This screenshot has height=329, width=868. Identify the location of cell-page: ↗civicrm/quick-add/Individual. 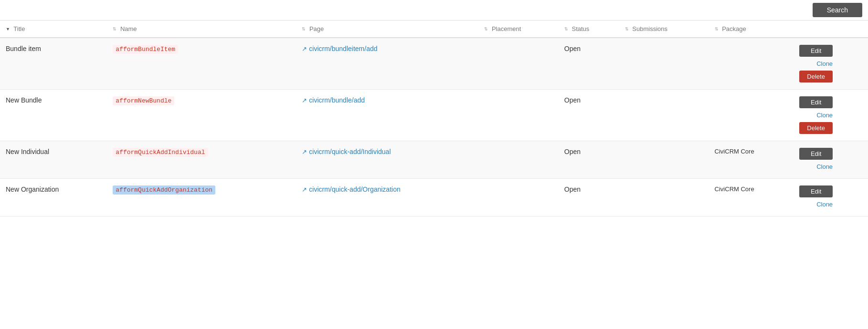
(387, 160).